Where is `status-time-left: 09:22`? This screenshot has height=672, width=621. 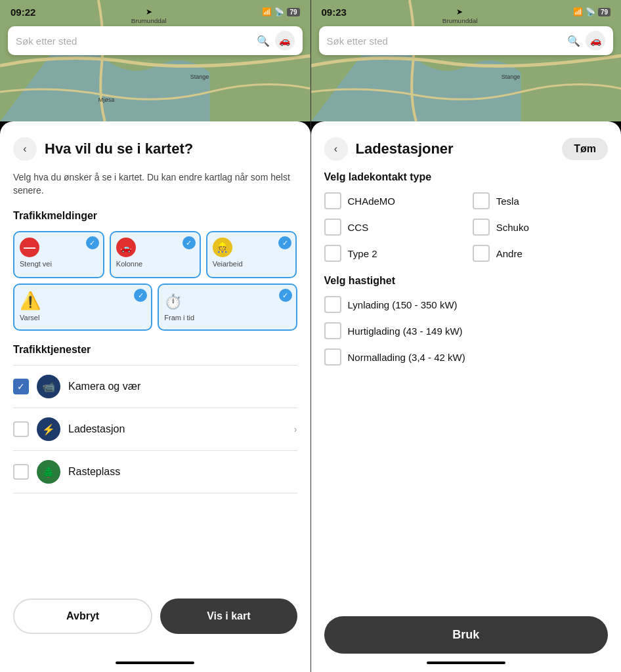
status-time-left: 09:22 is located at coordinates (23, 12).